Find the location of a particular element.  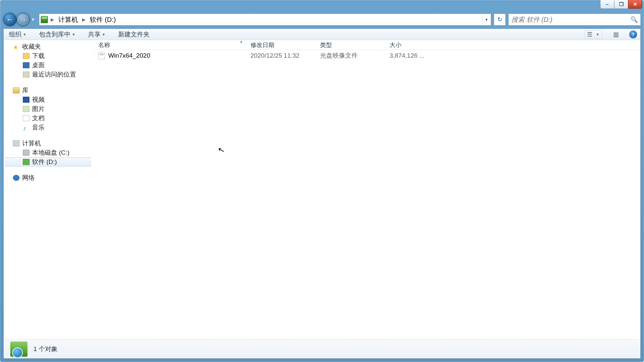

network-header: 网络 is located at coordinates (48, 178).